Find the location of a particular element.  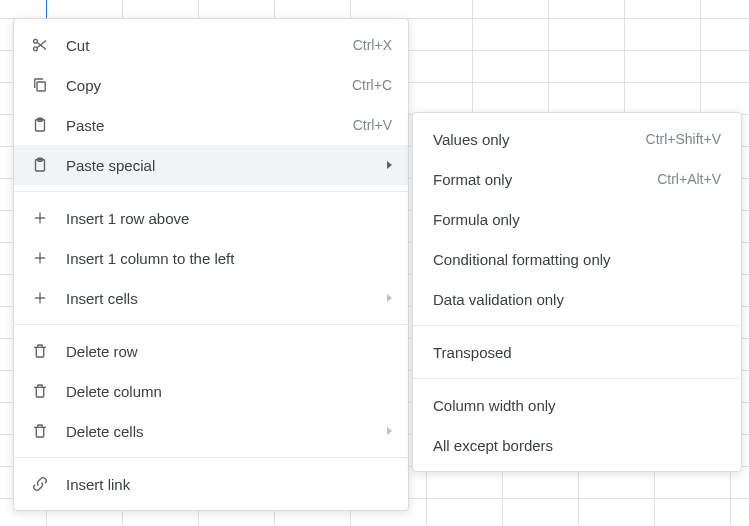

menu-item-delete-row: Delete row is located at coordinates (211, 351).